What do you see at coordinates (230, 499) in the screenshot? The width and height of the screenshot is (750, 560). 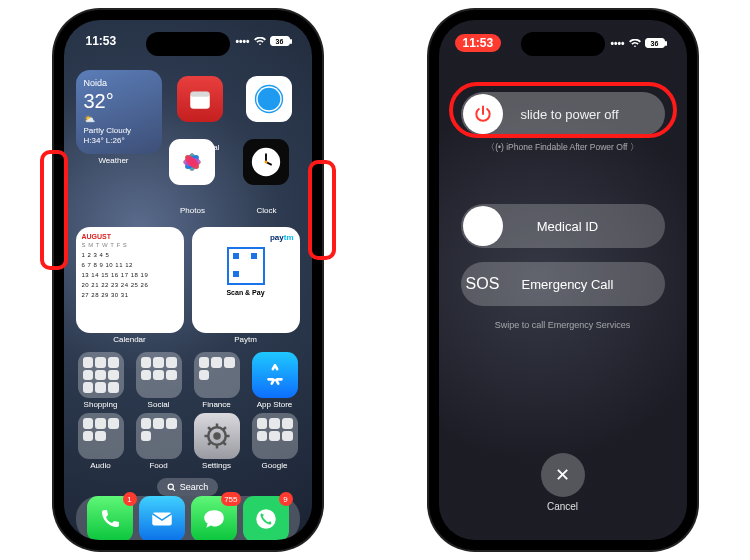 I see `messages-badge: 755` at bounding box center [230, 499].